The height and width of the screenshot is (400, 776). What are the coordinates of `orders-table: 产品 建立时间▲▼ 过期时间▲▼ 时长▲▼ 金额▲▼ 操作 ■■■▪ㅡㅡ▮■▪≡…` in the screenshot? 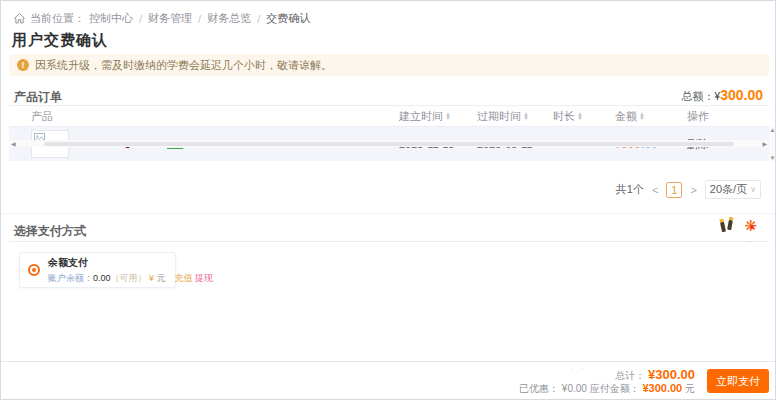 It's located at (389, 133).